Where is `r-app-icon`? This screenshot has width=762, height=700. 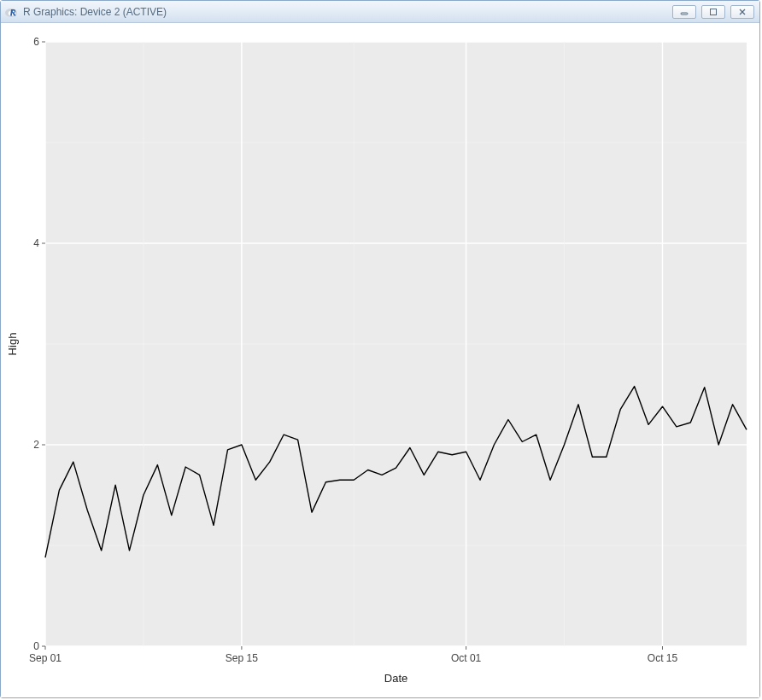 r-app-icon is located at coordinates (11, 12).